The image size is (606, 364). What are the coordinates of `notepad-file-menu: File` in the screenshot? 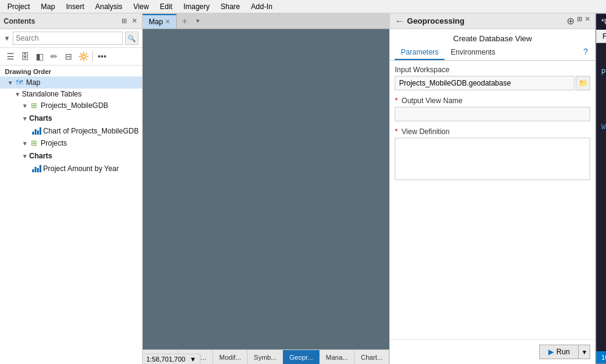 It's located at (602, 36).